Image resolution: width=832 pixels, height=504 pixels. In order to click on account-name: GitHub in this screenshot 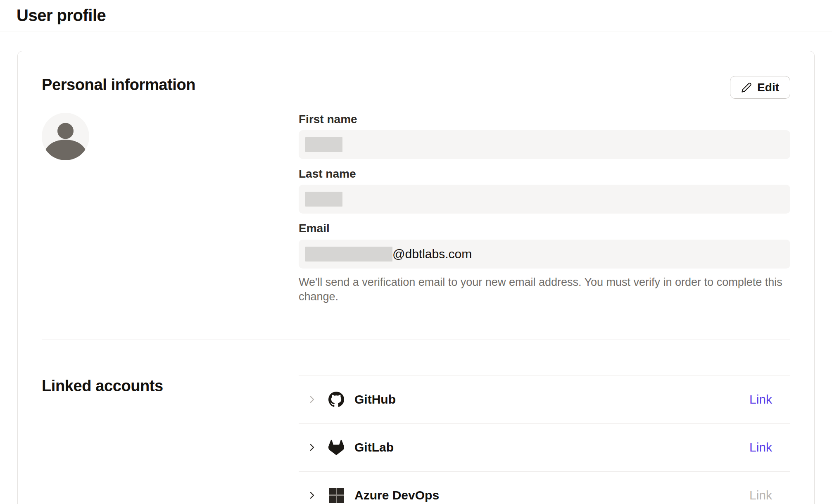, I will do `click(375, 399)`.